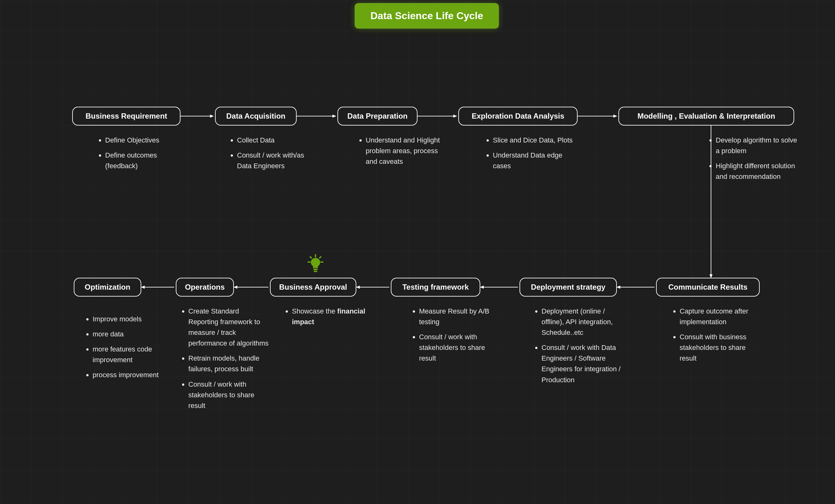  What do you see at coordinates (720, 348) in the screenshot?
I see `bullet-item: Consult with business stakeholders to sh…` at bounding box center [720, 348].